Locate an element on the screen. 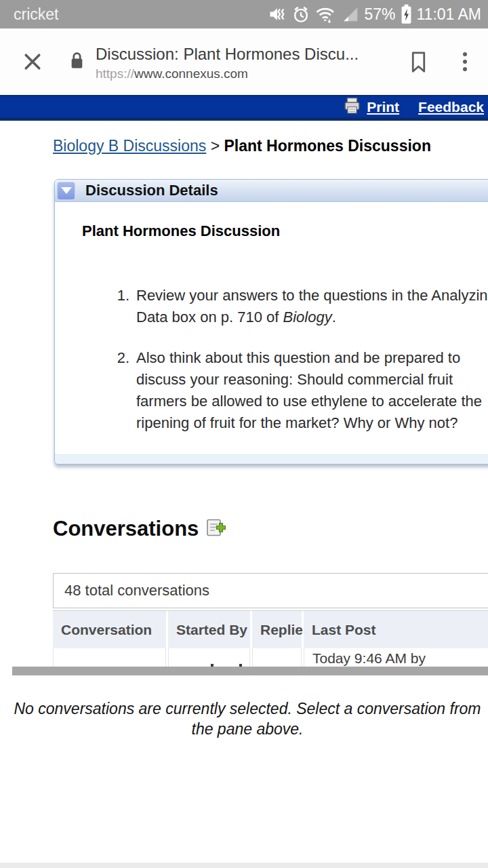 The image size is (488, 868). url-scheme: https:// is located at coordinates (115, 73).